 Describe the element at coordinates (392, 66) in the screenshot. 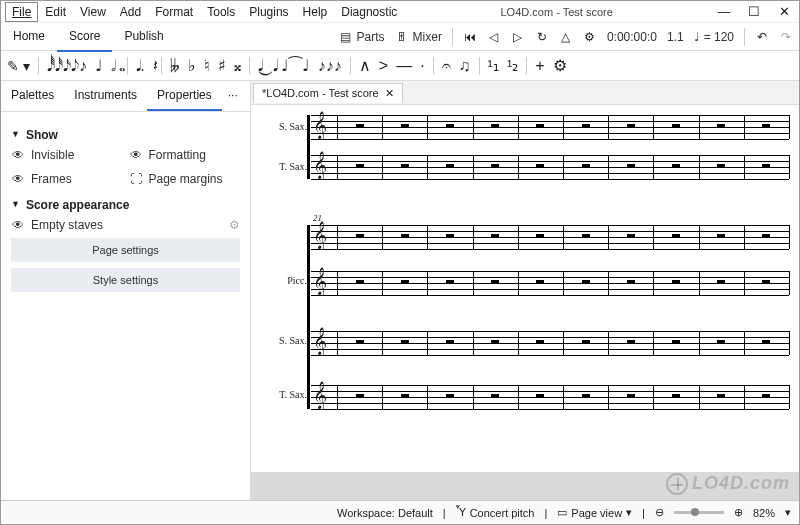

I see `articulations-group: ∧ > — ·` at that location.